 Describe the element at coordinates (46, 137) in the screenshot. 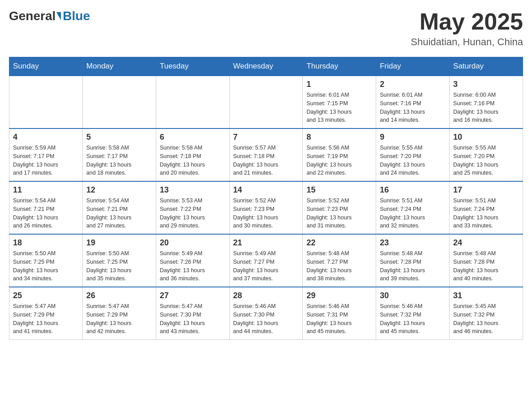

I see `day-number: 4` at that location.